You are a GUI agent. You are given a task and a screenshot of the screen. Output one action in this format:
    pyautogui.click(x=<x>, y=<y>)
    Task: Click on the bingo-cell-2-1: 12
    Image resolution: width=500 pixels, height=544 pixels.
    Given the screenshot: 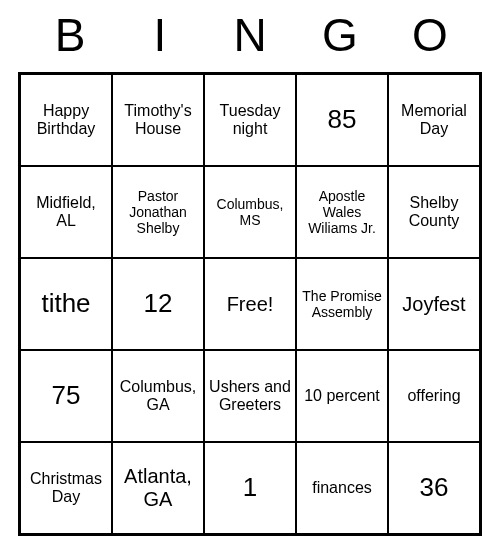 What is the action you would take?
    pyautogui.click(x=158, y=304)
    